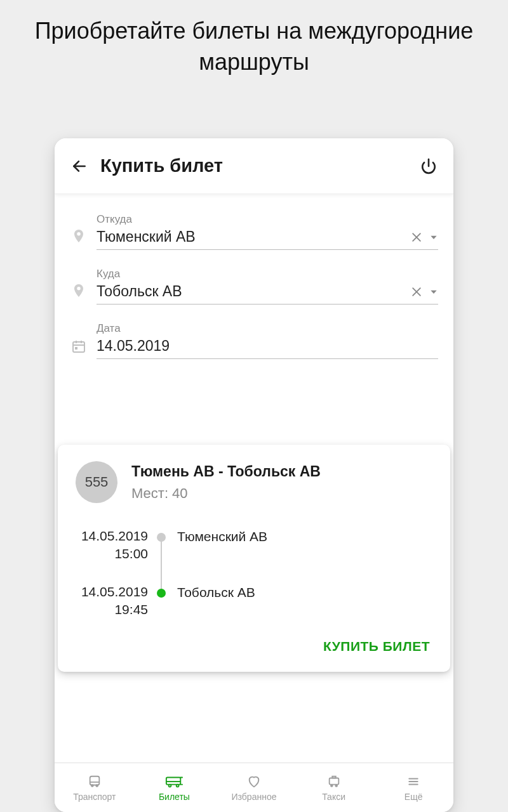  I want to click on from-value: Тюменский АВ, so click(253, 237).